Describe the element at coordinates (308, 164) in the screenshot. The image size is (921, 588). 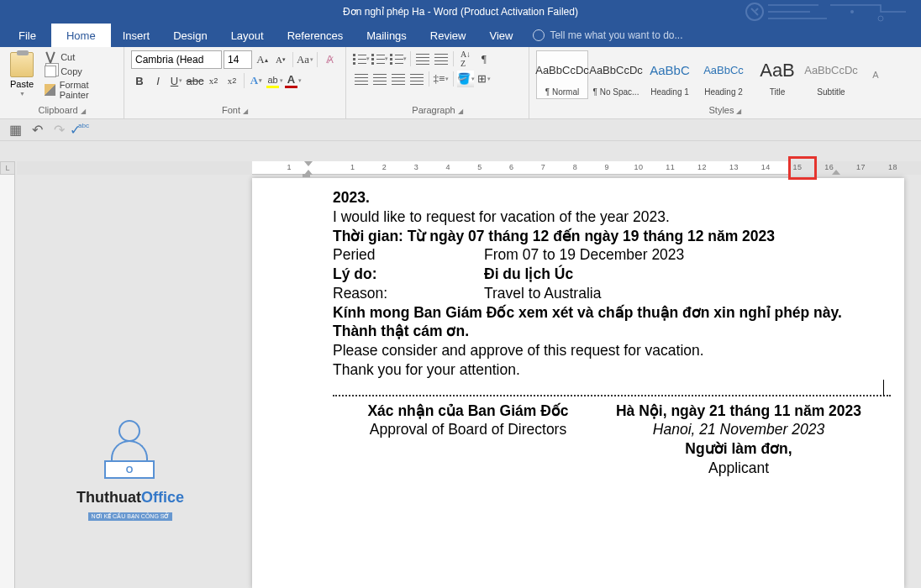
I see `first-line-indent-marker` at that location.